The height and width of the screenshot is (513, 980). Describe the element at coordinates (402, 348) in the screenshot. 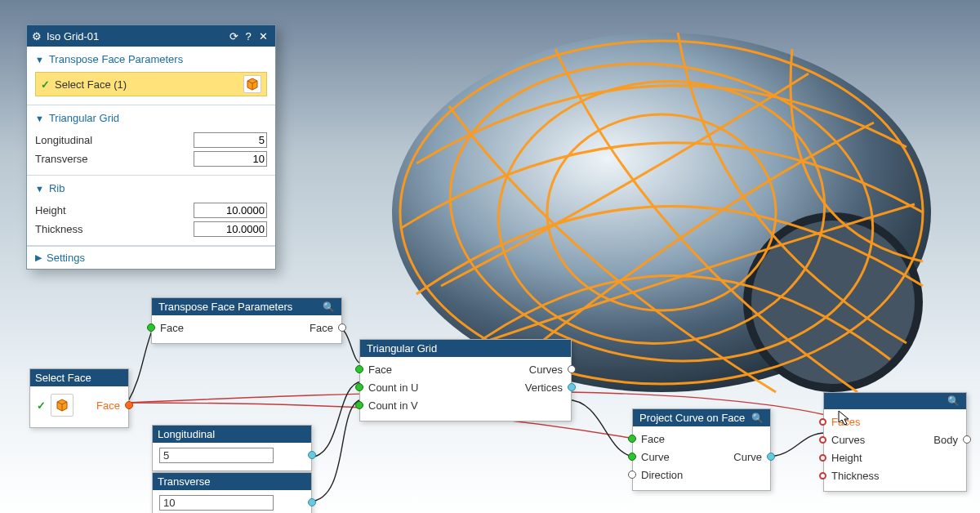

I see `node-title: Triangular Grid` at that location.